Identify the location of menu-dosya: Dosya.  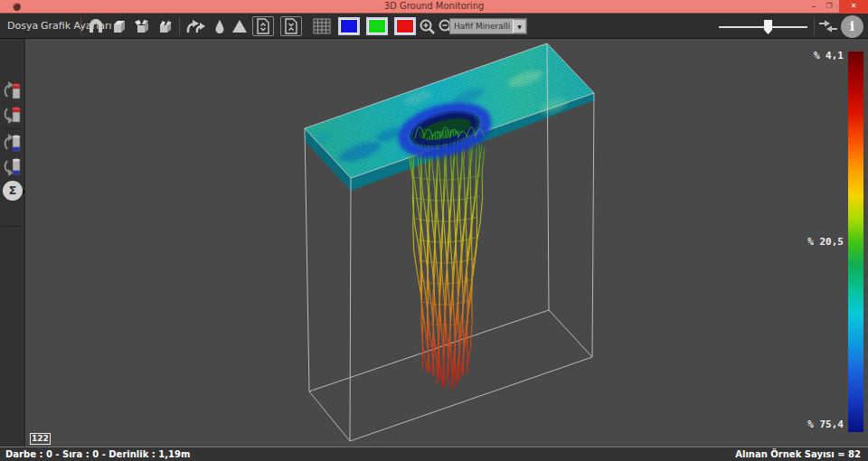
(23, 25).